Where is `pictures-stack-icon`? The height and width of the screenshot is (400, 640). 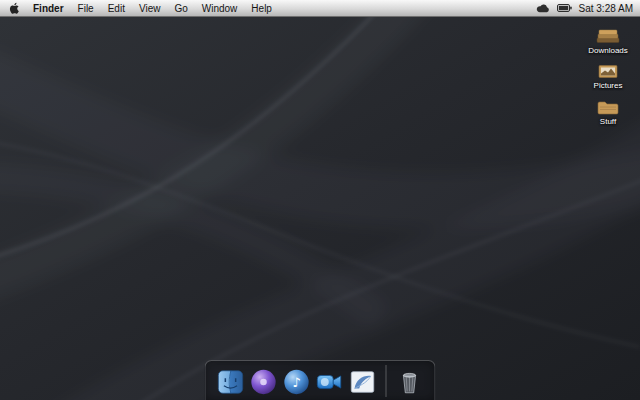
pictures-stack-icon is located at coordinates (608, 72).